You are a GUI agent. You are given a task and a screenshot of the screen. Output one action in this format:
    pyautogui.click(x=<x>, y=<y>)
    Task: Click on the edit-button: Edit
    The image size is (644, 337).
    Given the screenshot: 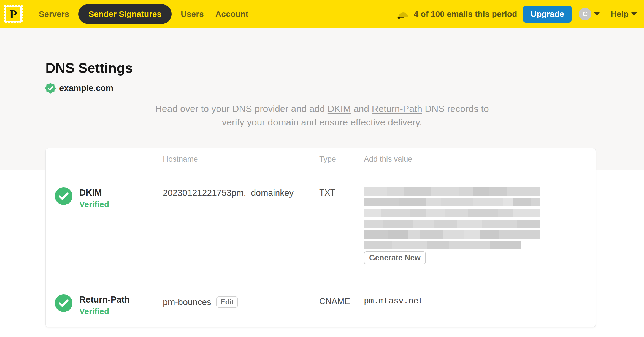 What is the action you would take?
    pyautogui.click(x=227, y=302)
    